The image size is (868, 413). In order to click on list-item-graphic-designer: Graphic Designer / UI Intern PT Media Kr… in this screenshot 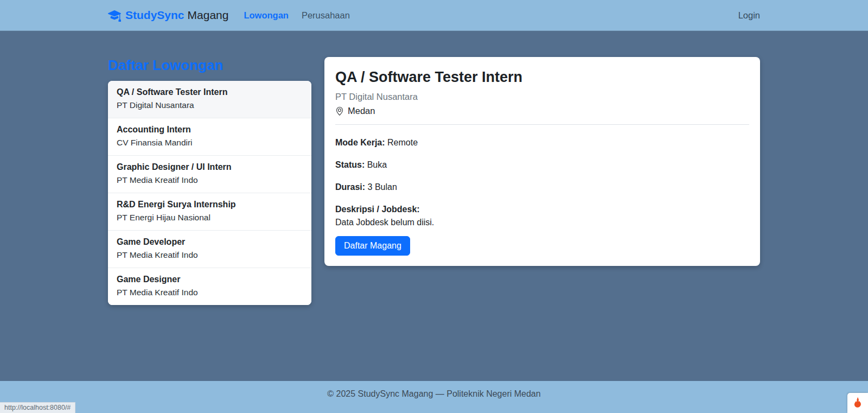, I will do `click(209, 175)`.